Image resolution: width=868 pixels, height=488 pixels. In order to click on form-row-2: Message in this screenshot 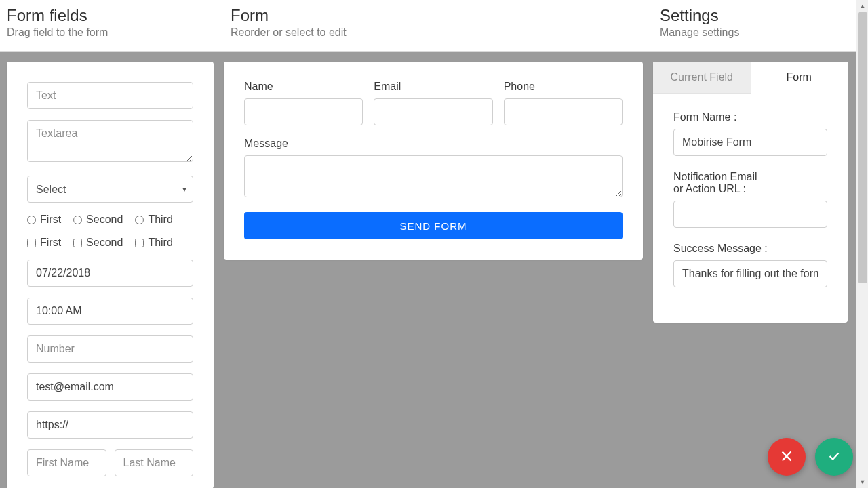, I will do `click(433, 169)`.